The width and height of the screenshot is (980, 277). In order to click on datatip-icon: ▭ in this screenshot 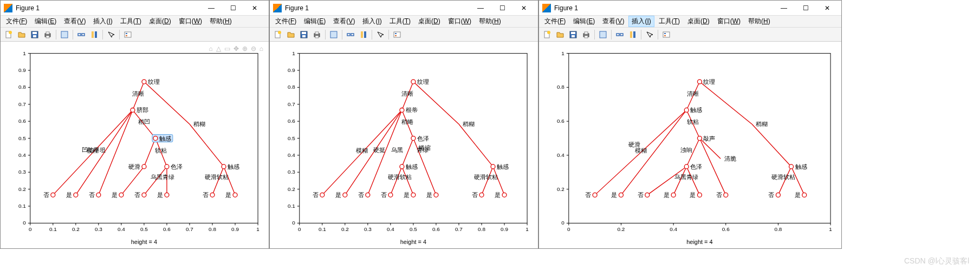, I will do `click(228, 49)`.